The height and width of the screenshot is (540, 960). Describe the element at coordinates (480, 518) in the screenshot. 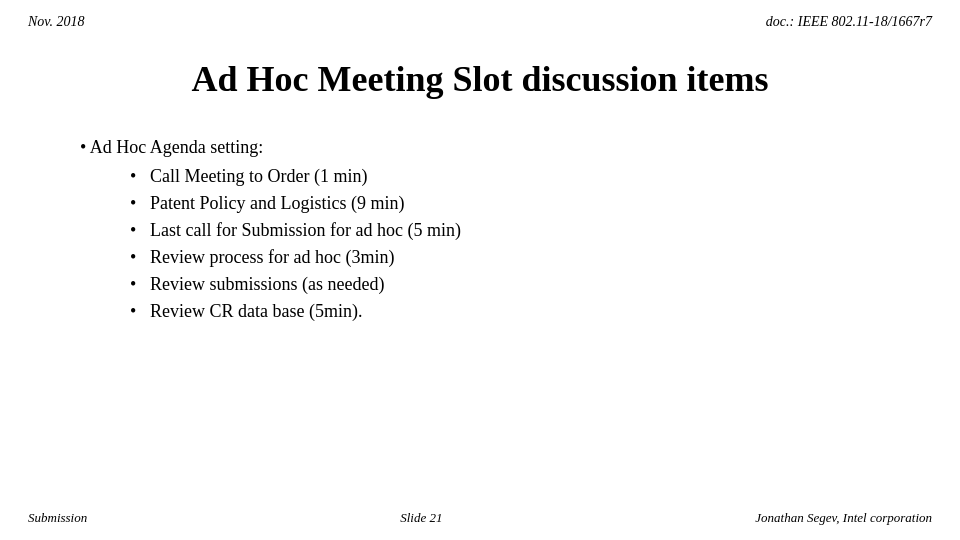

I see `slide-footer: Submission Slide 21 Jonathan Segev, Inte…` at that location.